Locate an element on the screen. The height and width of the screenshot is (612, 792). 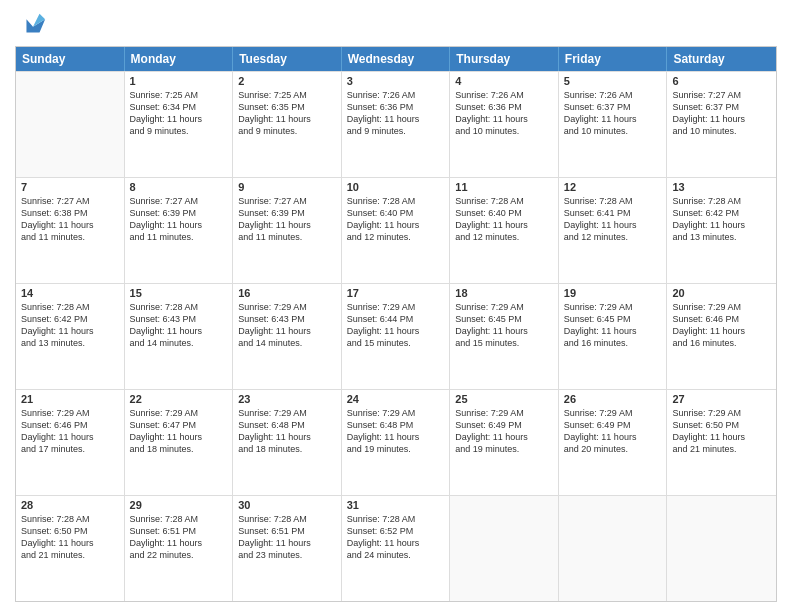
cell-line: and 19 minutes. is located at coordinates (504, 449).